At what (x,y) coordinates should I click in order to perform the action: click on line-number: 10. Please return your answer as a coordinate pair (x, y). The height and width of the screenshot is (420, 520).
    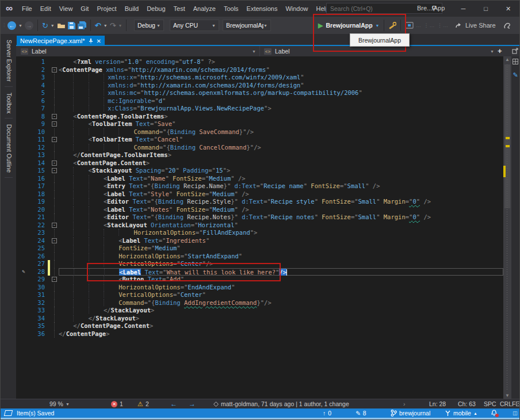
    Looking at the image, I should click on (38, 132).